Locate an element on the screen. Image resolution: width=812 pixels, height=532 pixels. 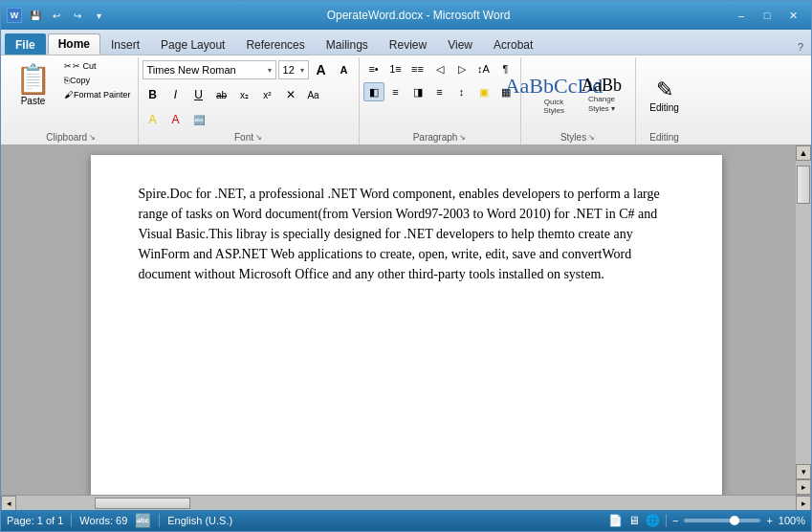
sort-button: ↕A is located at coordinates (484, 69).